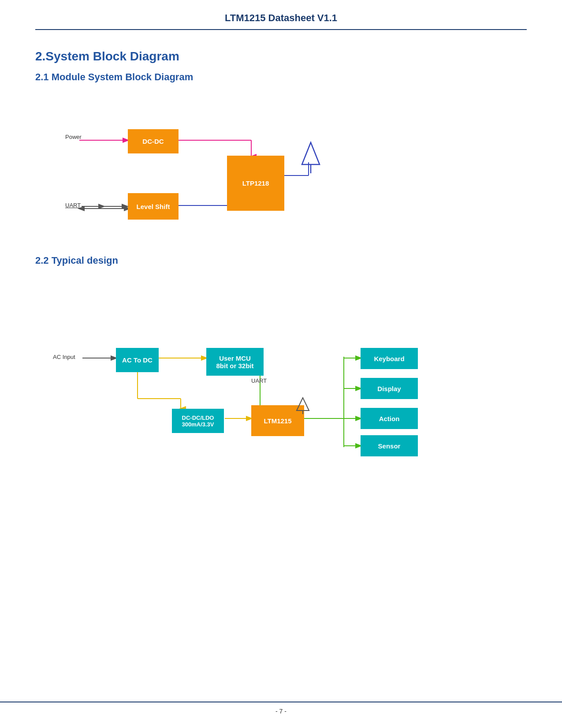 This screenshot has width=562, height=728. Describe the element at coordinates (303, 405) in the screenshot. I see `antenna2-icon` at that location.